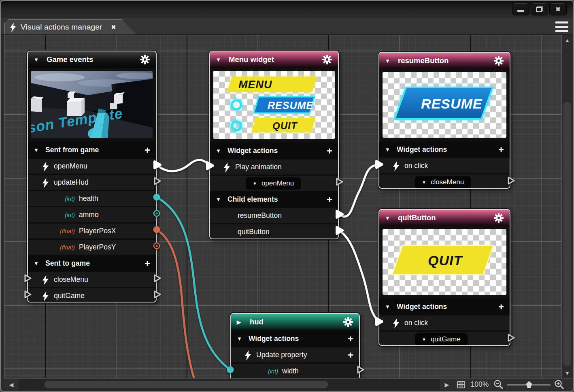 The width and height of the screenshot is (574, 392). What do you see at coordinates (444, 120) in the screenshot?
I see `node-resume-button: ▼ resumeButton` at bounding box center [444, 120].